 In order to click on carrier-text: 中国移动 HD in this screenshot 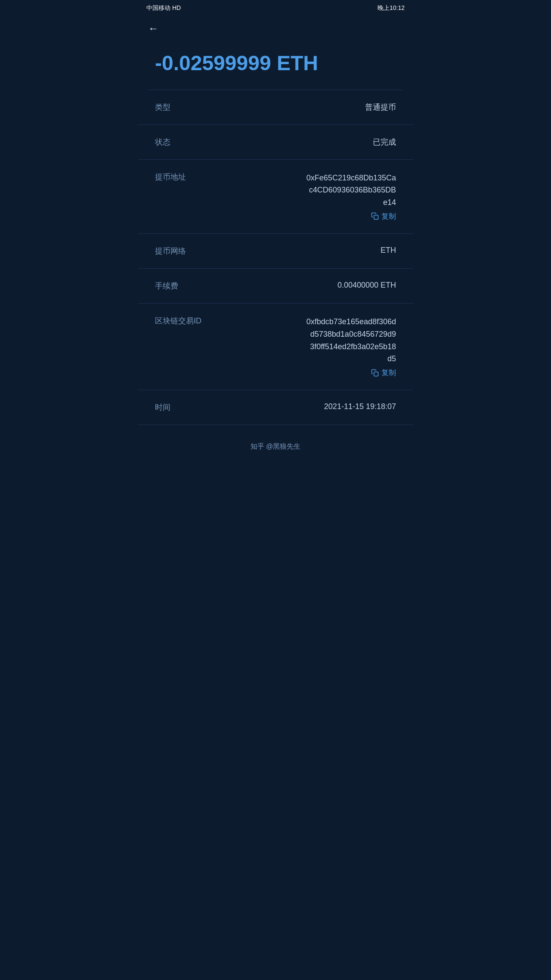, I will do `click(164, 8)`.